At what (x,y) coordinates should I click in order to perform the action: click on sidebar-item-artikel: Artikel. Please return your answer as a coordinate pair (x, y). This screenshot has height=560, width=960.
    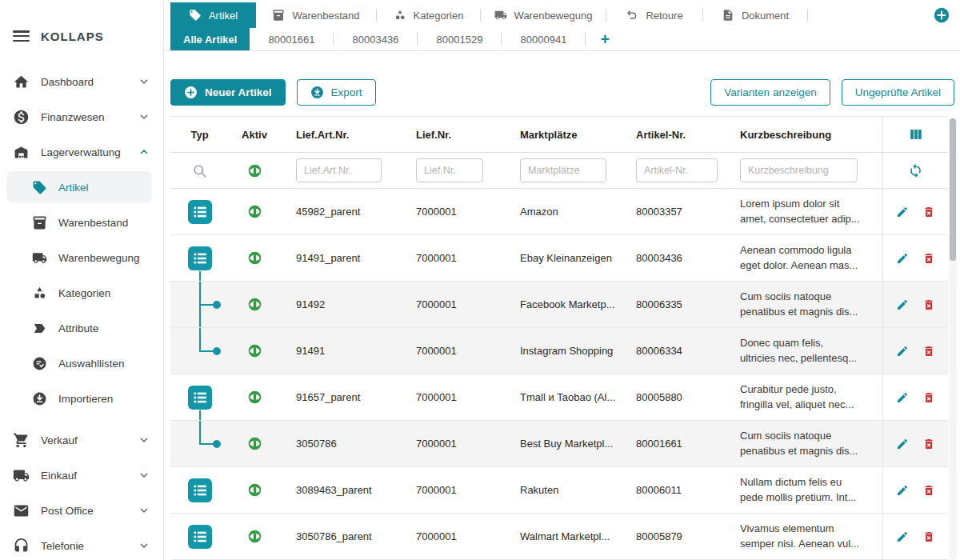
    Looking at the image, I should click on (82, 187).